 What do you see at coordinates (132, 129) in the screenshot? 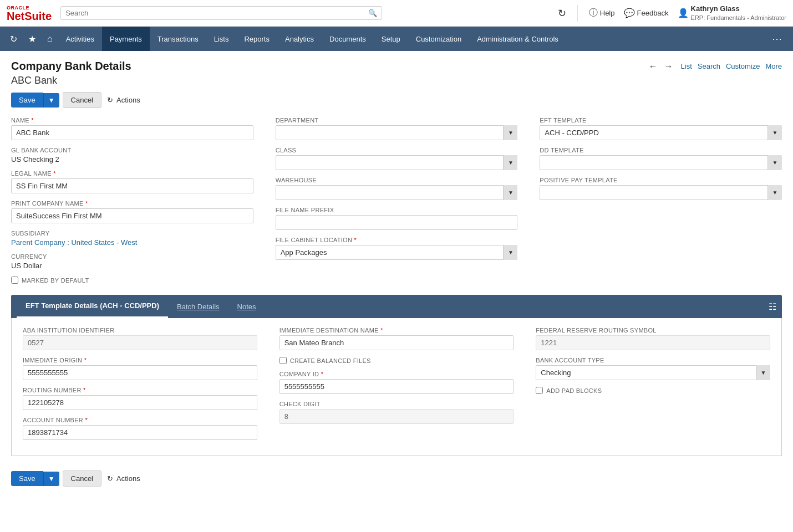
I see `name-field-group: NAME *` at bounding box center [132, 129].